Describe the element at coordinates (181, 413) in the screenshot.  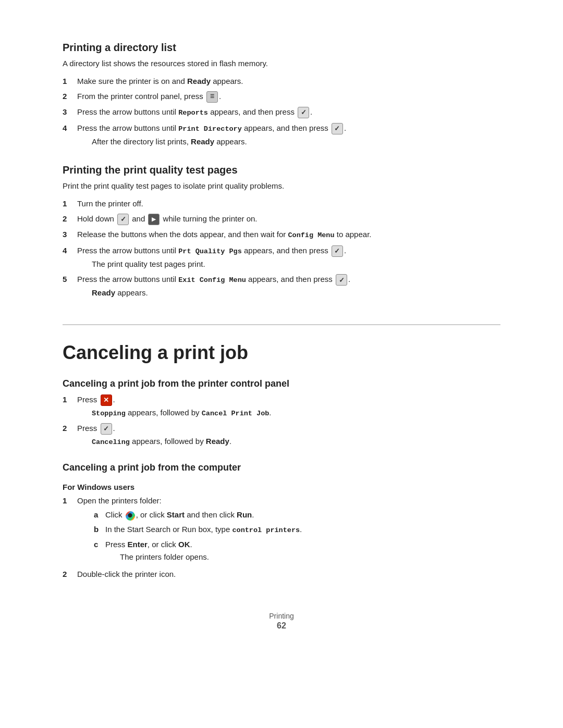
I see `cancel-panel-step-1-sub: Stopping appears, followed by Cancel Pri…` at that location.